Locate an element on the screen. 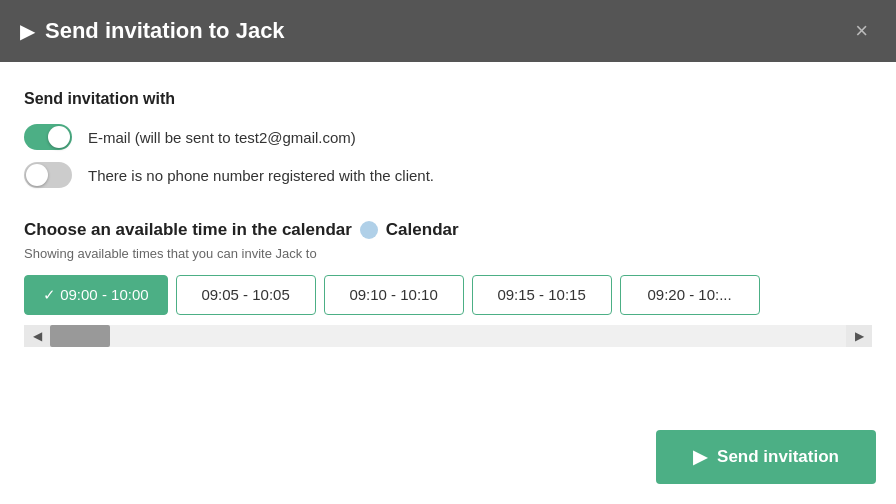  phone-toggle is located at coordinates (48, 175).